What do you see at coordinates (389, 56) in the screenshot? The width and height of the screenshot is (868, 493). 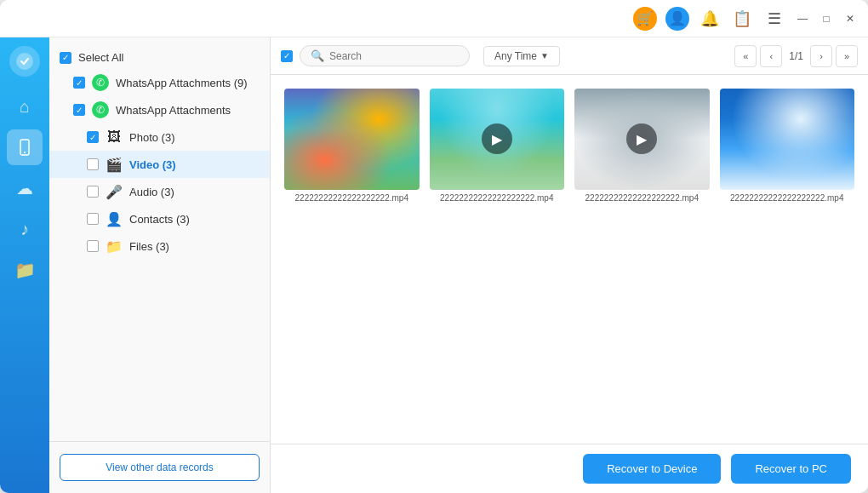 I see `search-input` at bounding box center [389, 56].